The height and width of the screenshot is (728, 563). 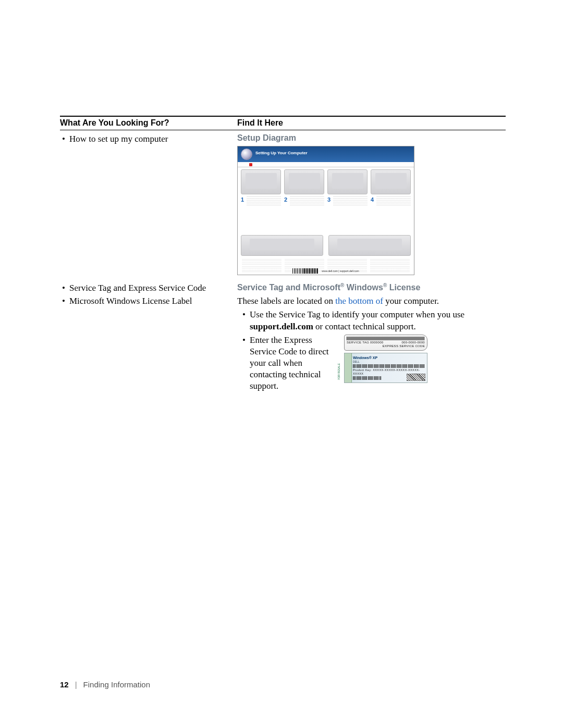 What do you see at coordinates (149, 140) in the screenshot?
I see `list-item: How to set up my computer` at bounding box center [149, 140].